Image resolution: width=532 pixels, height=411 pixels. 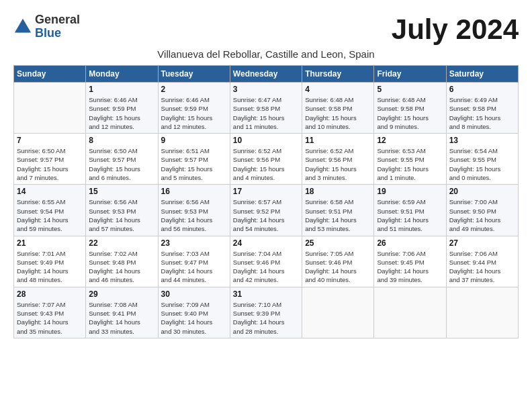 I want to click on day-number: 31, so click(x=266, y=294).